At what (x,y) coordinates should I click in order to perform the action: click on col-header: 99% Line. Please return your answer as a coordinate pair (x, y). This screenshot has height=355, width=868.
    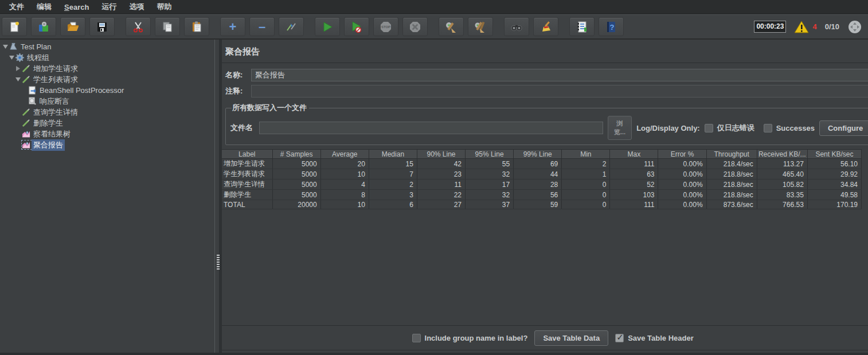
    Looking at the image, I should click on (538, 154).